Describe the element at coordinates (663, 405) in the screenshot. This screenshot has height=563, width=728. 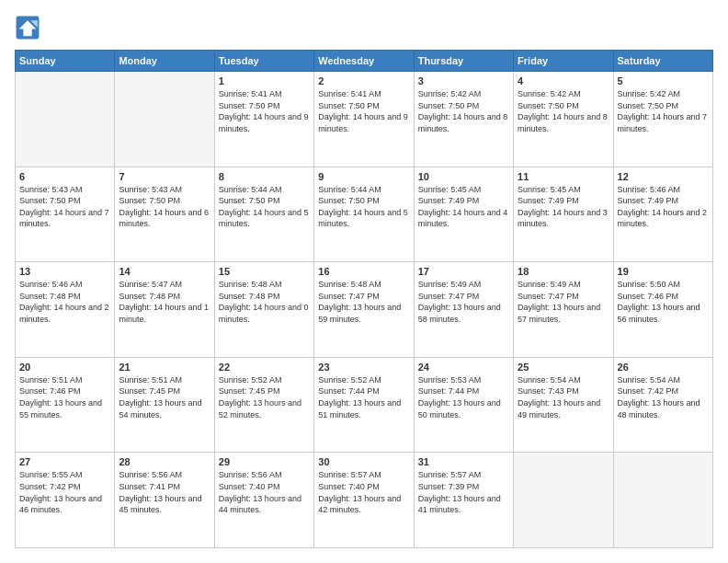
I see `table-row: 26Sunrise: 5:54 AM Sunset: 7:42 PM Dayli…` at that location.